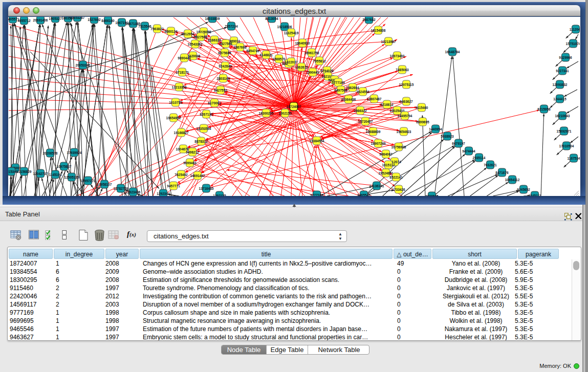 This screenshot has width=588, height=372. What do you see at coordinates (513, 180) in the screenshot?
I see `svg-text: 10654112` at bounding box center [513, 180].